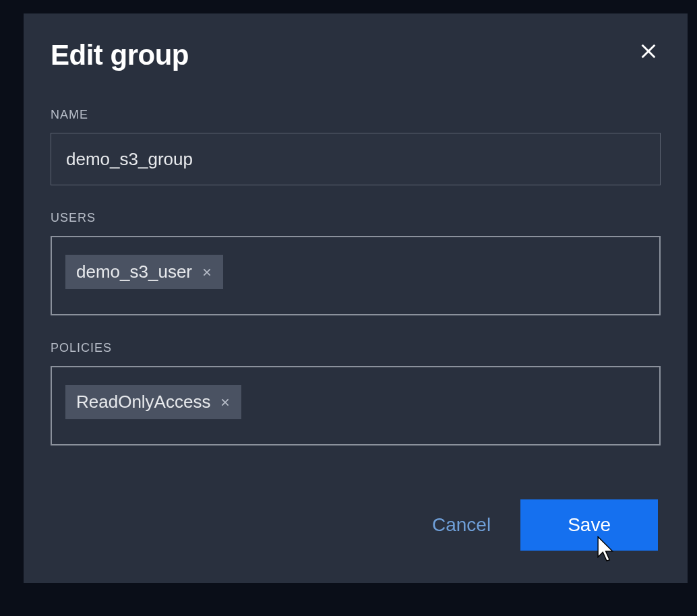 The width and height of the screenshot is (697, 616). What do you see at coordinates (154, 402) in the screenshot?
I see `policy-tag: ReadOnlyAccess` at bounding box center [154, 402].